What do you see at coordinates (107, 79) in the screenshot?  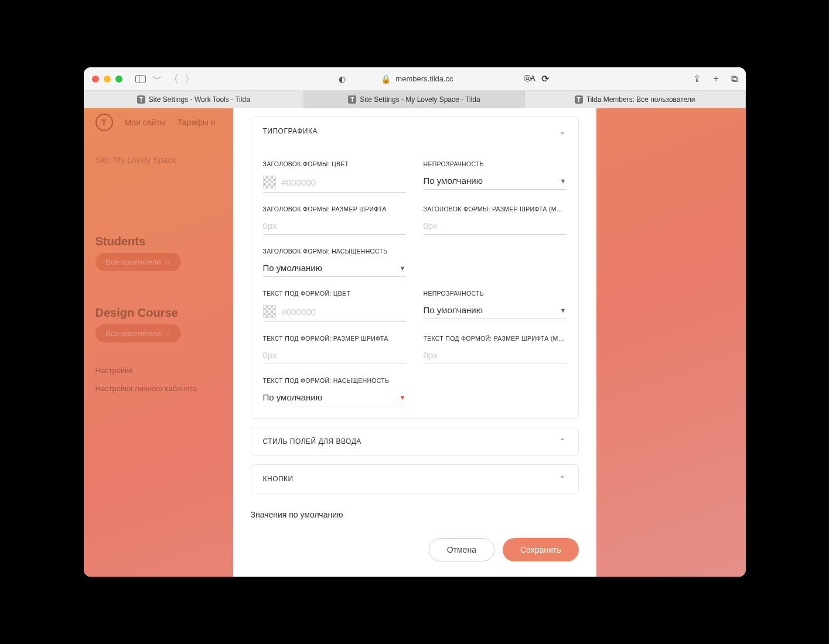 I see `traffic-lights` at bounding box center [107, 79].